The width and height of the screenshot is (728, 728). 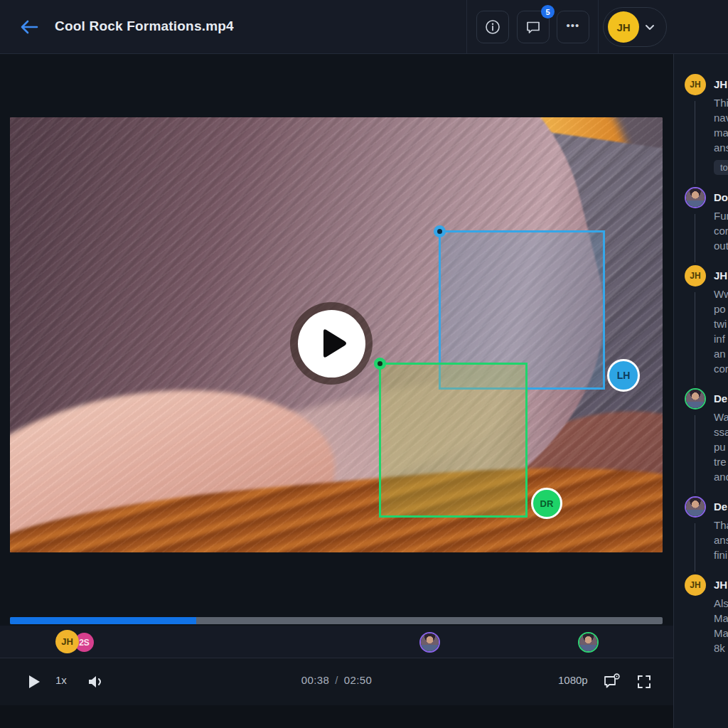 I want to click on comment-text: Wa, so click(x=721, y=417).